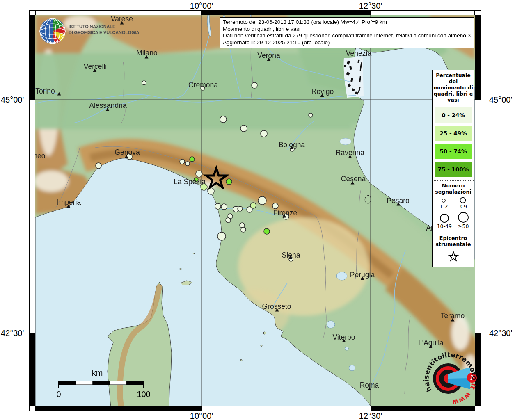 The width and height of the screenshot is (515, 420). What do you see at coordinates (350, 153) in the screenshot?
I see `city-label: Ravenna` at bounding box center [350, 153].